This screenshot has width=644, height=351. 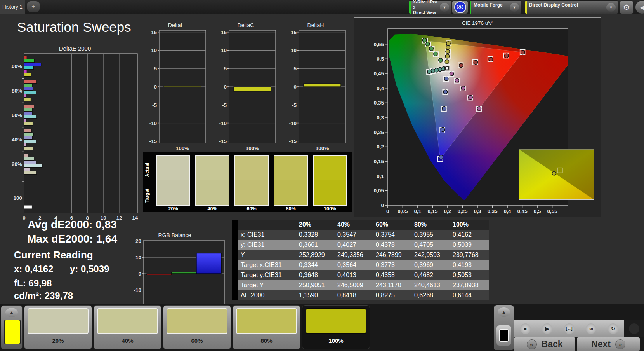 I want to click on strip-swatch-label: 80%, so click(x=291, y=209).